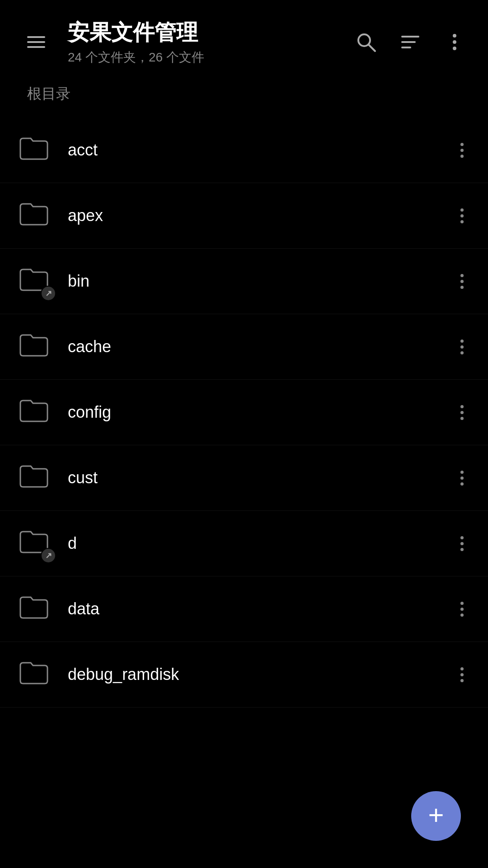 This screenshot has height=868, width=488. What do you see at coordinates (244, 478) in the screenshot?
I see `list-item: cust` at bounding box center [244, 478].